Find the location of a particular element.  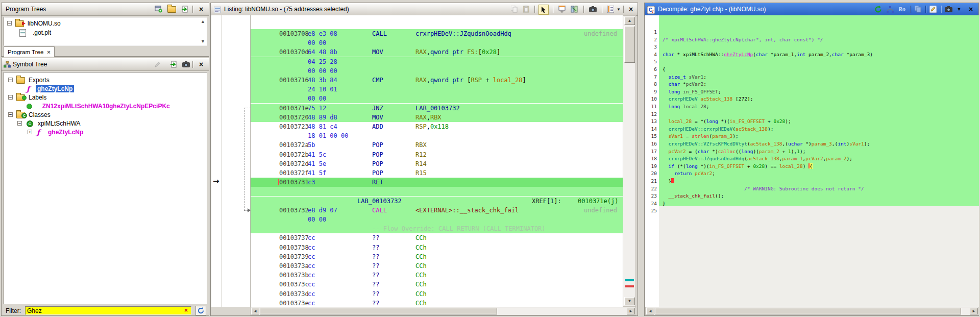

listing-row is located at coordinates (437, 191).